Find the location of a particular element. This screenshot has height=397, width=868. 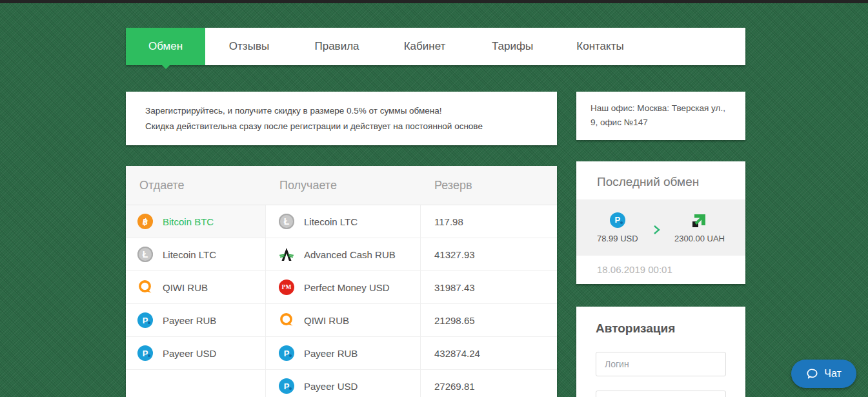

tab-obmen: Обмен is located at coordinates (165, 46).